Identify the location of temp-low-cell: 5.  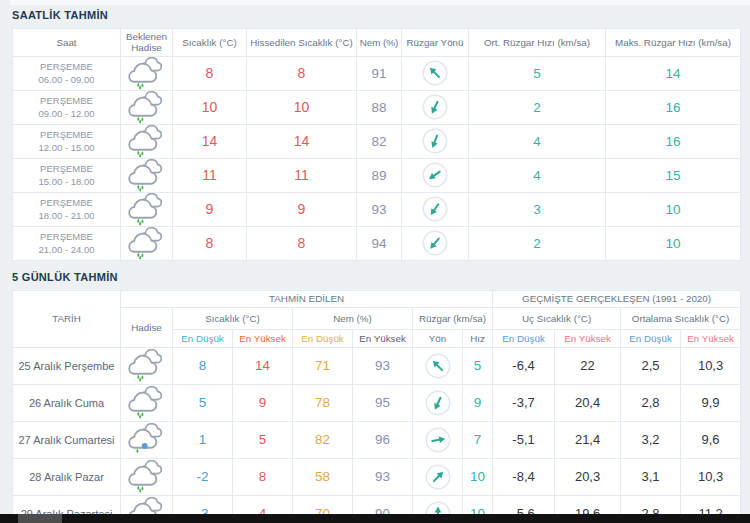
(203, 402).